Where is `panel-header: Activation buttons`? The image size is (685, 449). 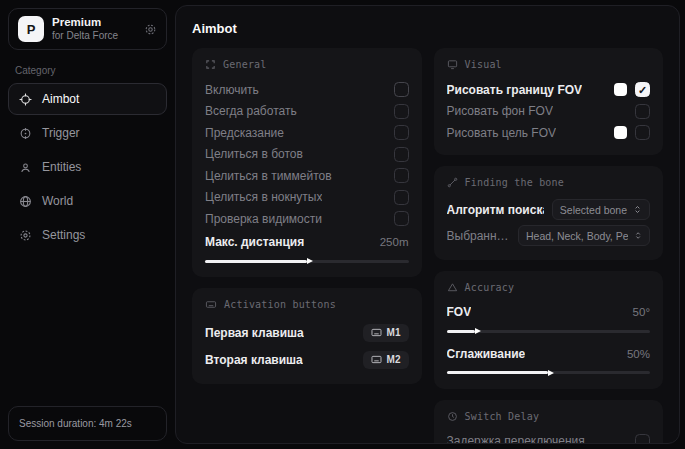
panel-header: Activation buttons is located at coordinates (280, 304).